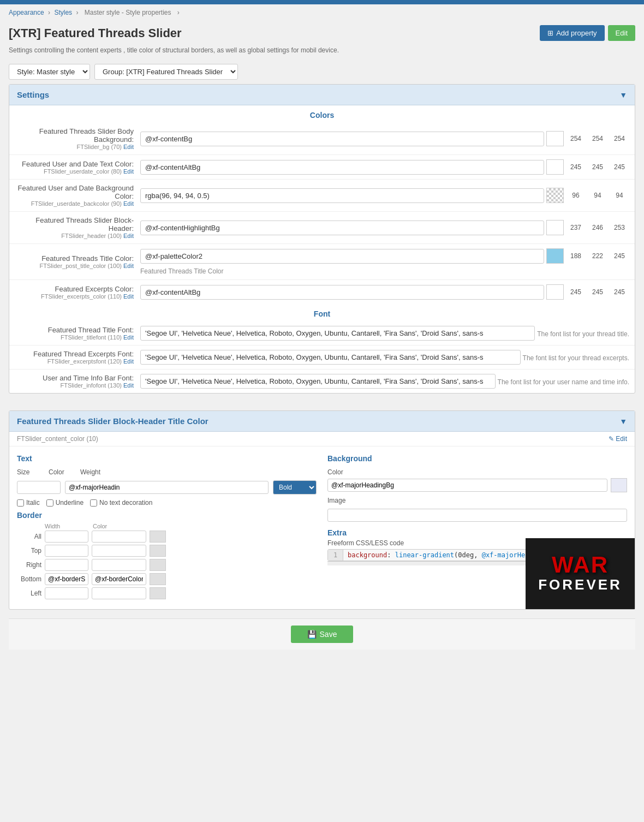 The width and height of the screenshot is (644, 822). What do you see at coordinates (129, 204) in the screenshot?
I see `color-prop-edit-2: Edit` at bounding box center [129, 204].